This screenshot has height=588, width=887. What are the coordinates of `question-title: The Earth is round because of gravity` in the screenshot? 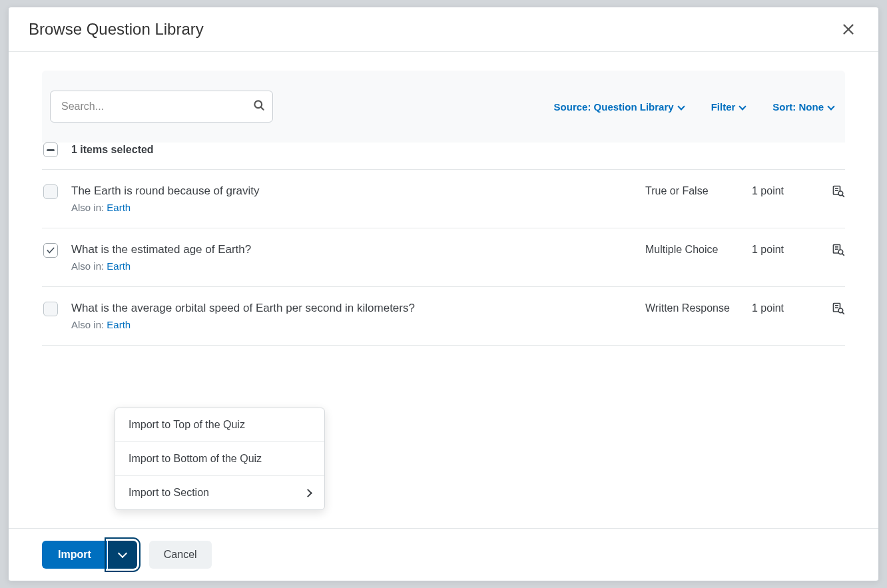 It's located at (358, 191).